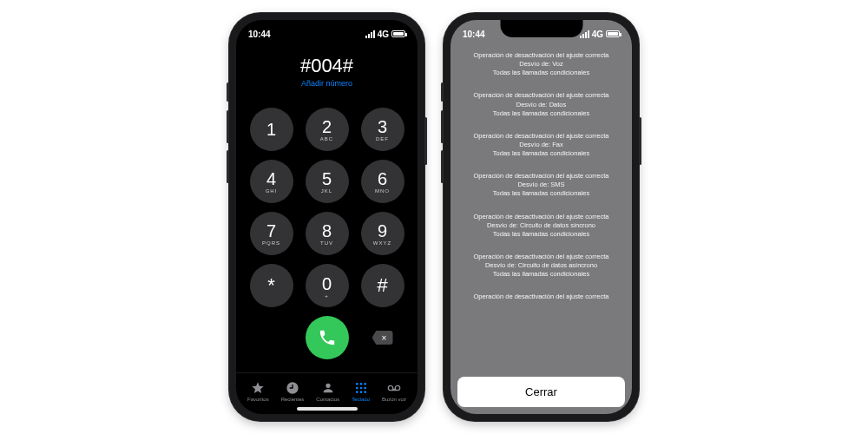 The width and height of the screenshot is (868, 434). Describe the element at coordinates (327, 286) in the screenshot. I see `key-0: 0+` at that location.